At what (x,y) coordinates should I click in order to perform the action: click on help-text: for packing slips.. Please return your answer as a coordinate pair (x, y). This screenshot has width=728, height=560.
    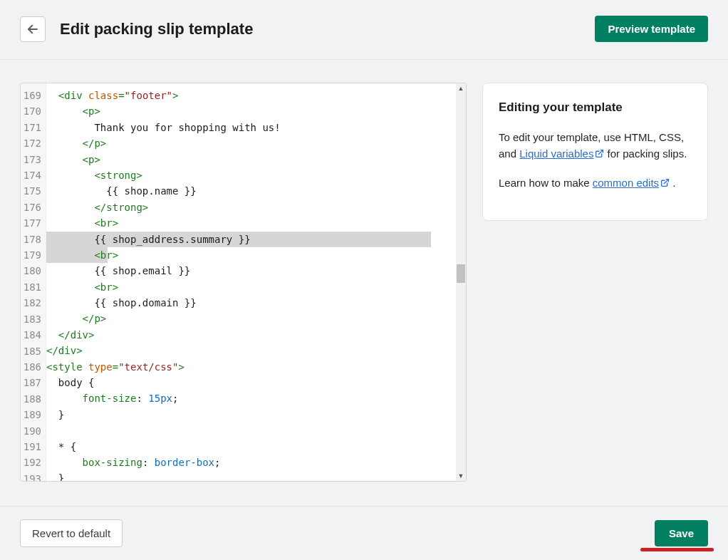
    Looking at the image, I should click on (645, 154).